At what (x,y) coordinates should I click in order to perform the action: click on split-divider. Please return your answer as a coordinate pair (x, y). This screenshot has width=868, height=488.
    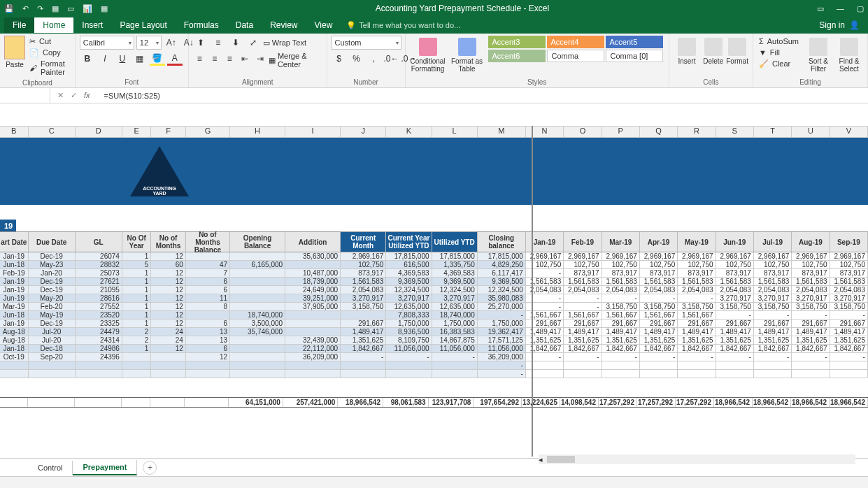
    Looking at the image, I should click on (532, 291).